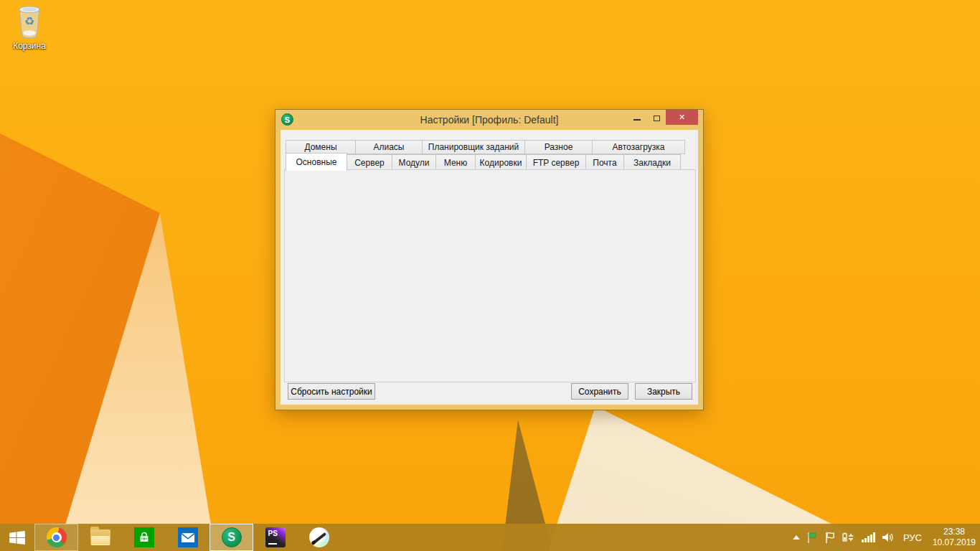 The height and width of the screenshot is (551, 980). I want to click on language-indicator: РУС, so click(913, 538).